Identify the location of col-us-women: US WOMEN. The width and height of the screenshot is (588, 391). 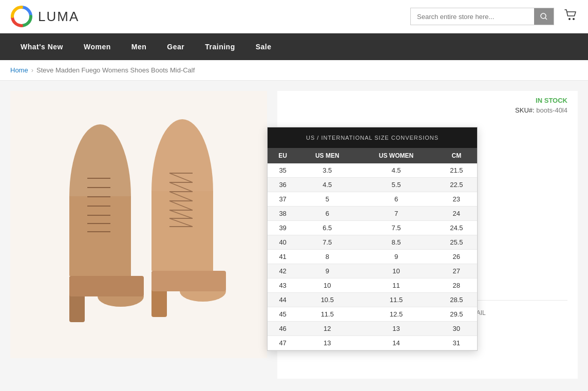
(396, 156).